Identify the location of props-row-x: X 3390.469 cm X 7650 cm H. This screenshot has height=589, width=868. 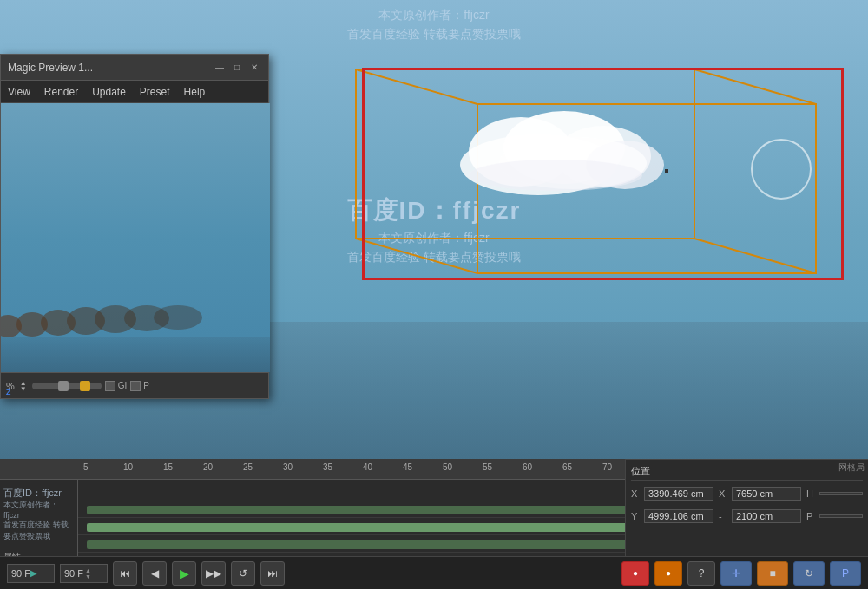
(746, 494).